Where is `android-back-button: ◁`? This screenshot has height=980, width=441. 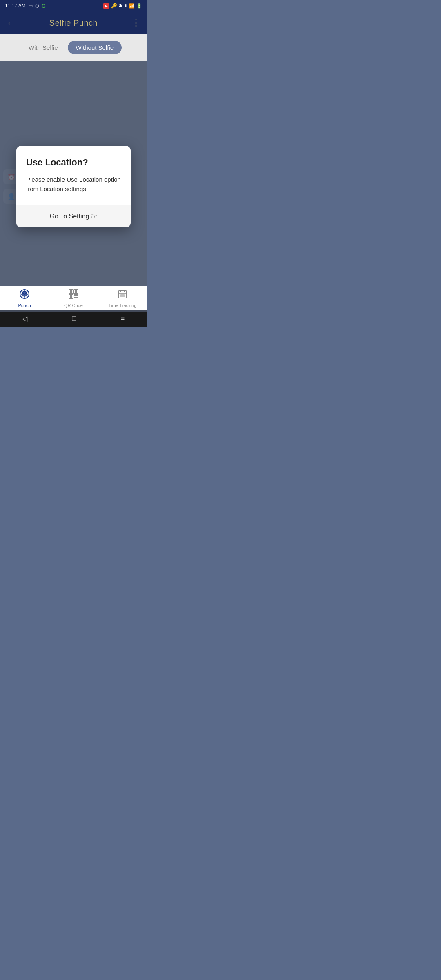 android-back-button: ◁ is located at coordinates (25, 318).